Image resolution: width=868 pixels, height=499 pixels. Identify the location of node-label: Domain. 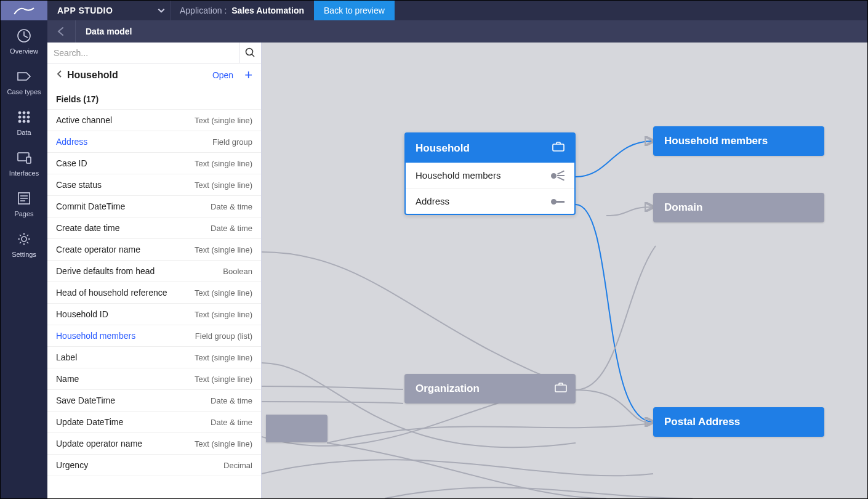
(683, 208).